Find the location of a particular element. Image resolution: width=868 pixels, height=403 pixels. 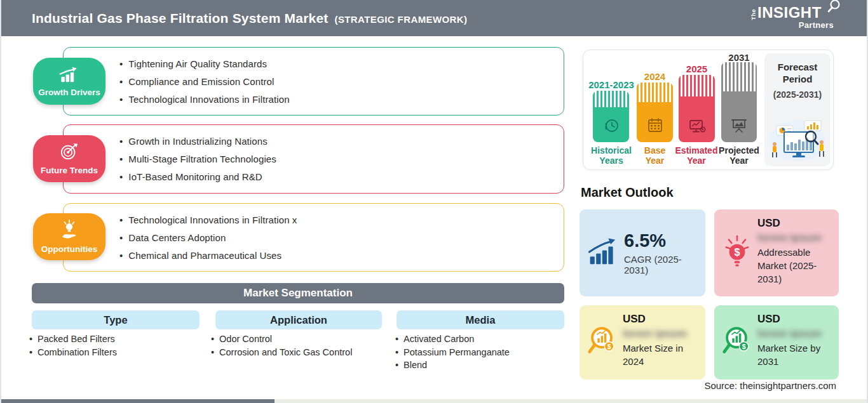

projected-year-bar is located at coordinates (739, 102).